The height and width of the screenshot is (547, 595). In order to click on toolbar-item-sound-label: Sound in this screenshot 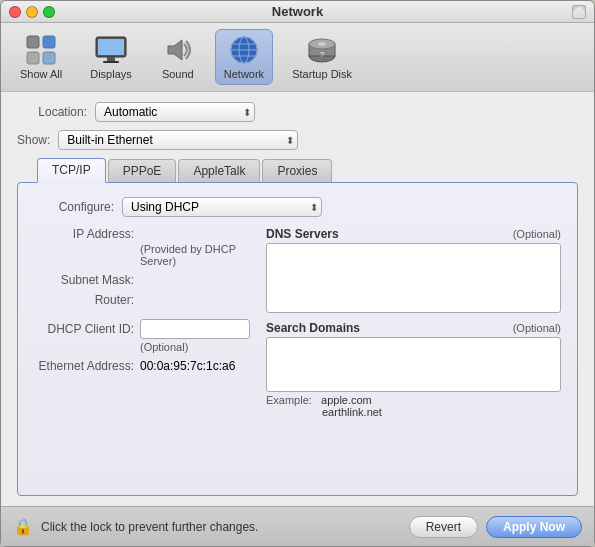, I will do `click(178, 74)`.